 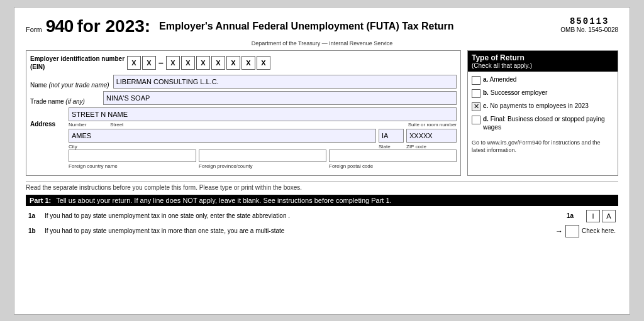 What do you see at coordinates (149, 63) in the screenshot?
I see `ein-box-2: X` at bounding box center [149, 63].